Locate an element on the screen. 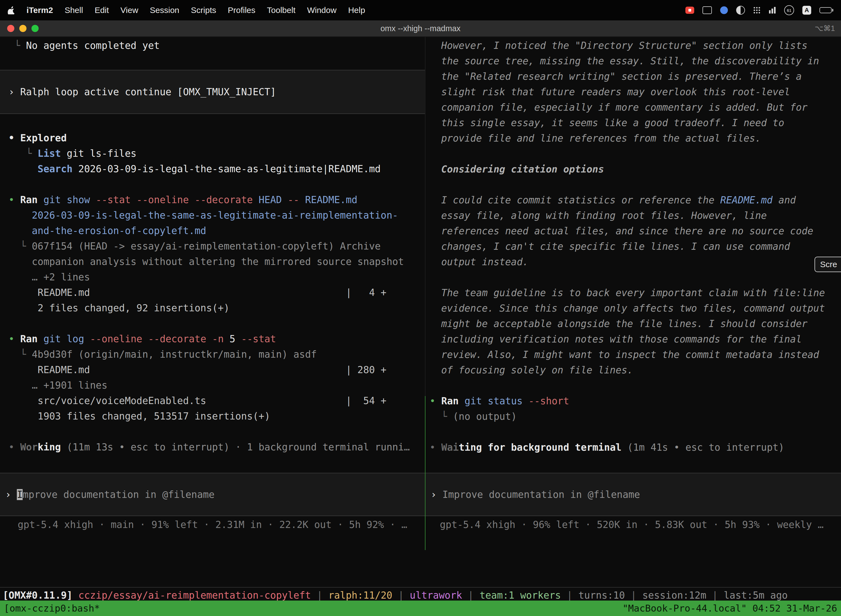  ran-git-show-line: • Ran git show --stat --oneline --decora… is located at coordinates (217, 200).